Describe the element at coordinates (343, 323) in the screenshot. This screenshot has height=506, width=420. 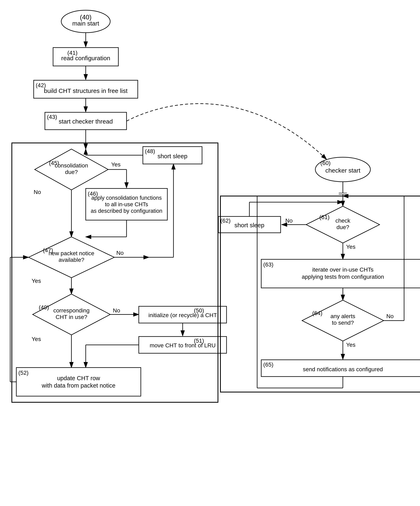
I see `svg-text: to send?` at that location.